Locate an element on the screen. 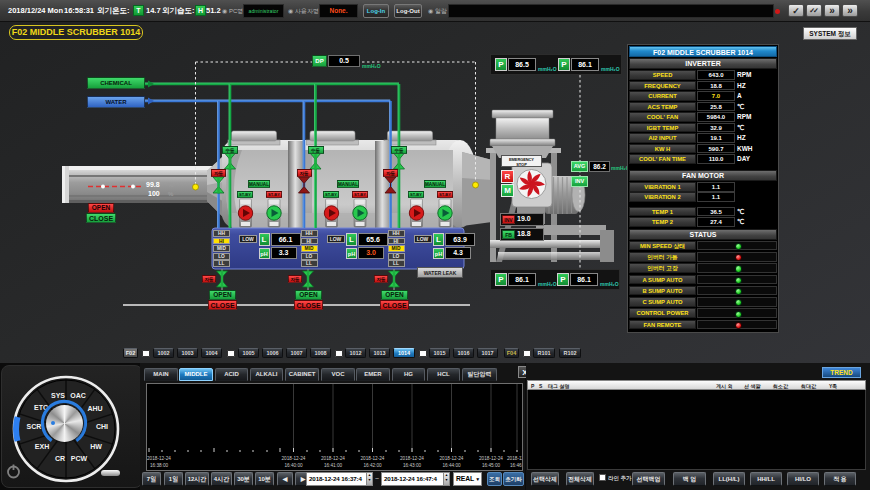  svg-text: 16:41:00 is located at coordinates (334, 466).